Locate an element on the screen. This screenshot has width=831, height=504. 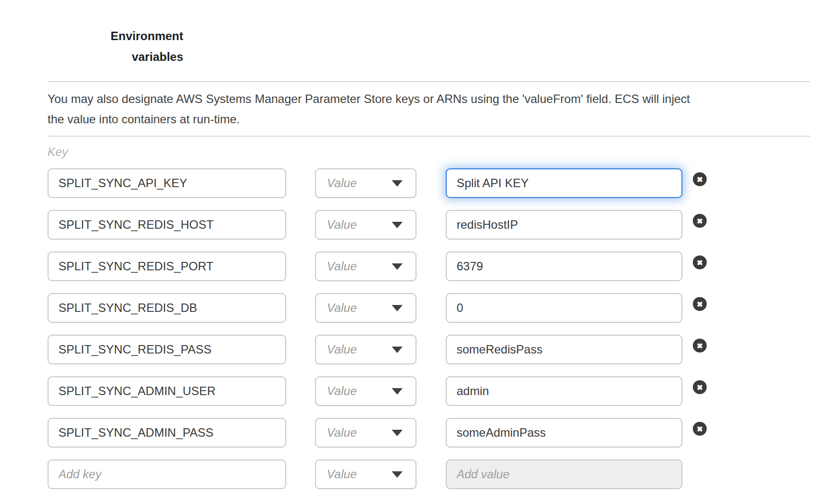
key-column-header: Key is located at coordinates (439, 152).